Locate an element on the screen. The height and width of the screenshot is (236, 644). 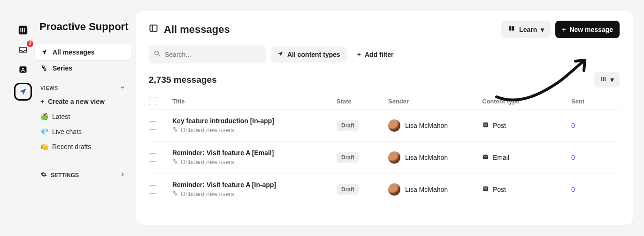
new-message-button: + New message is located at coordinates (588, 29).